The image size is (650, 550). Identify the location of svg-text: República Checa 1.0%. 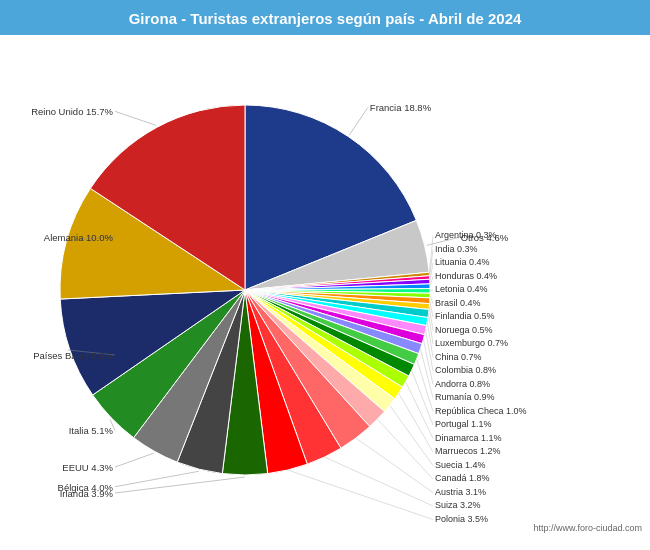
(481, 411).